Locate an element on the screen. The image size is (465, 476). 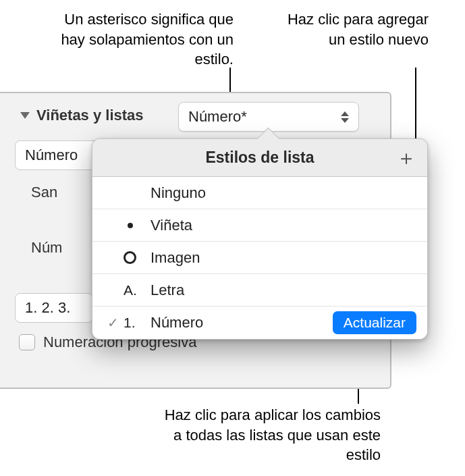
popup-title: Estilos de lista is located at coordinates (259, 158).